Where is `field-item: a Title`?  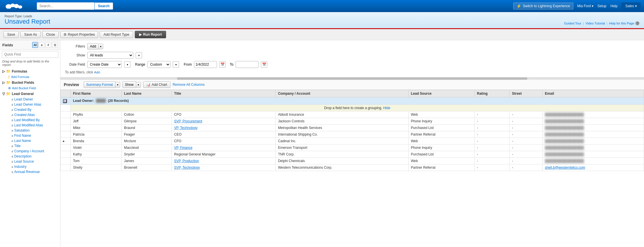 field-item: a Title is located at coordinates (30, 146).